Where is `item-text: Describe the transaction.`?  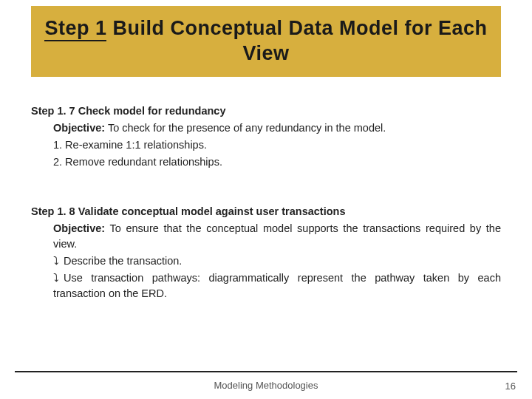 item-text: Describe the transaction. is located at coordinates (123, 261).